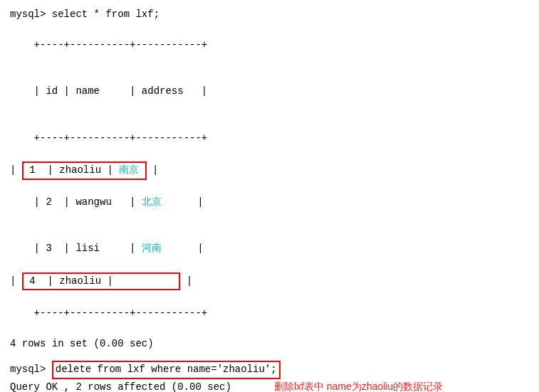  What do you see at coordinates (105, 15) in the screenshot?
I see `select-command: select * from lxf;` at bounding box center [105, 15].